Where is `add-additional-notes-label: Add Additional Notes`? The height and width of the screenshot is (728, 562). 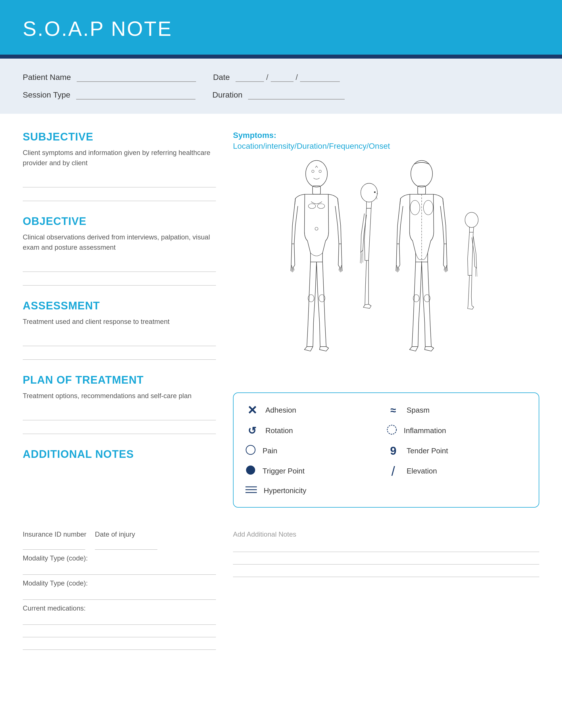
add-additional-notes-label: Add Additional Notes is located at coordinates (386, 534).